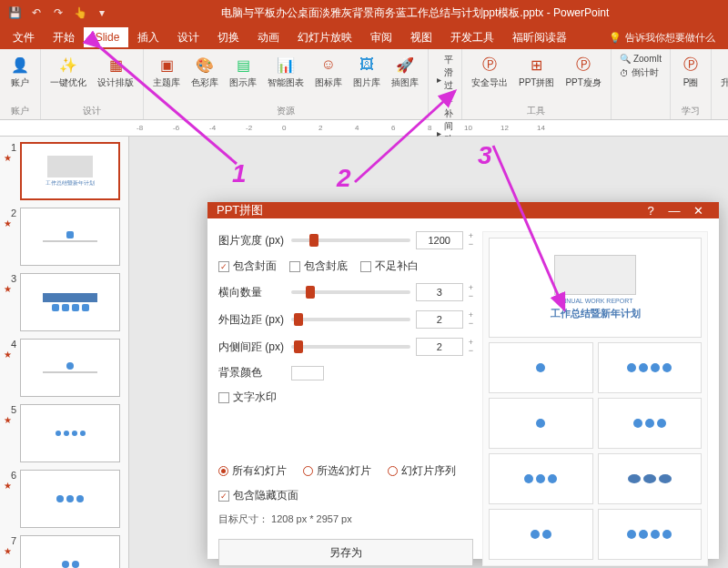 Image resolution: width=728 pixels, height=568 pixels. Describe the element at coordinates (248, 397) in the screenshot. I see `watermark-checkbox: 文字水印` at that location.